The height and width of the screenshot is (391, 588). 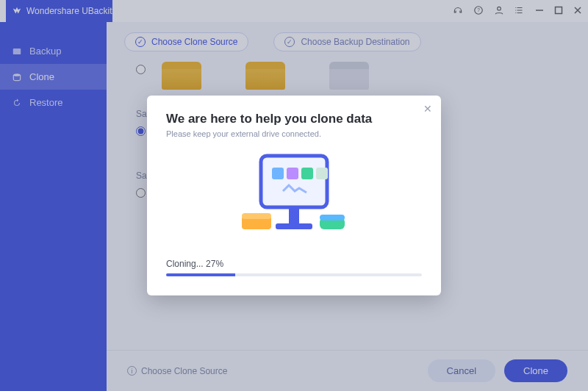 What do you see at coordinates (347, 42) in the screenshot?
I see `step-choose-destination: ✓ Choose Backup Destination` at bounding box center [347, 42].